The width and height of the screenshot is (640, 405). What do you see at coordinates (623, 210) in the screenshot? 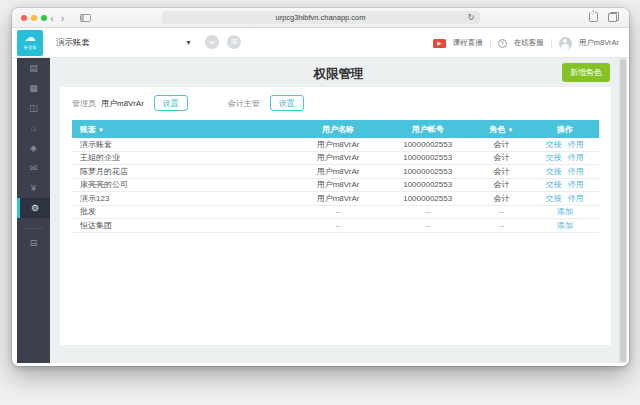
I see `scrollbar` at bounding box center [623, 210].